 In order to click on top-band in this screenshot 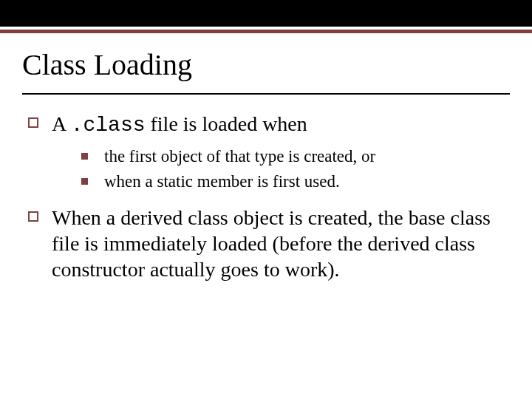, I will do `click(266, 13)`.